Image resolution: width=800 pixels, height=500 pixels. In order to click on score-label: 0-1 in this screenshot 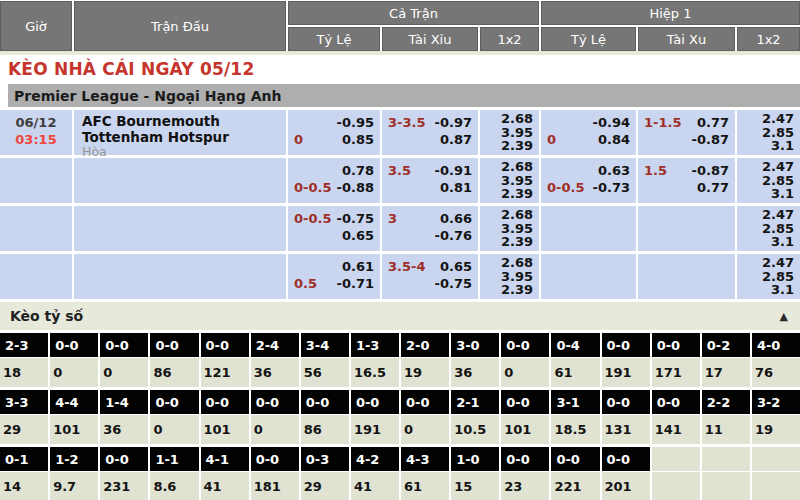, I will do `click(24, 459)`.